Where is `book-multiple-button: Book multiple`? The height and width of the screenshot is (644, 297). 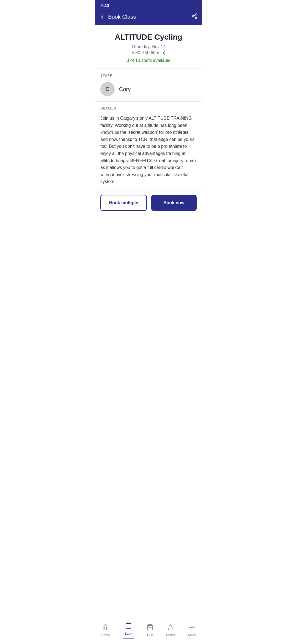
book-multiple-button: Book multiple is located at coordinates (124, 203).